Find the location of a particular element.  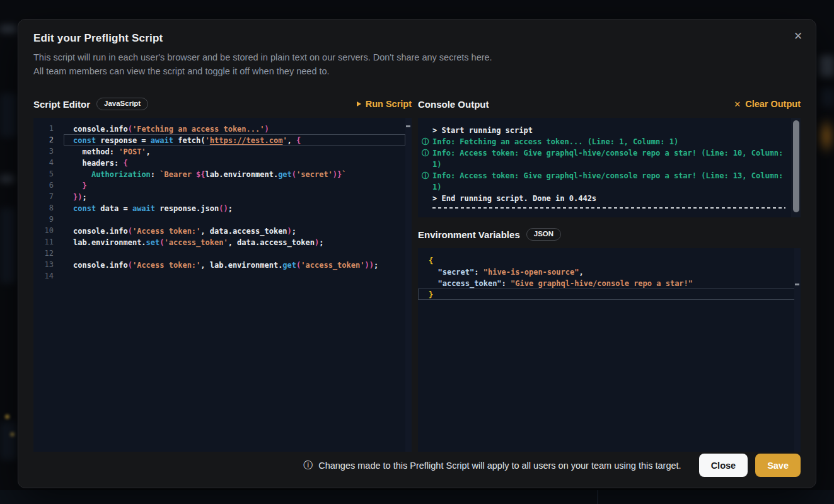

console-line: > Start running script is located at coordinates (604, 130).